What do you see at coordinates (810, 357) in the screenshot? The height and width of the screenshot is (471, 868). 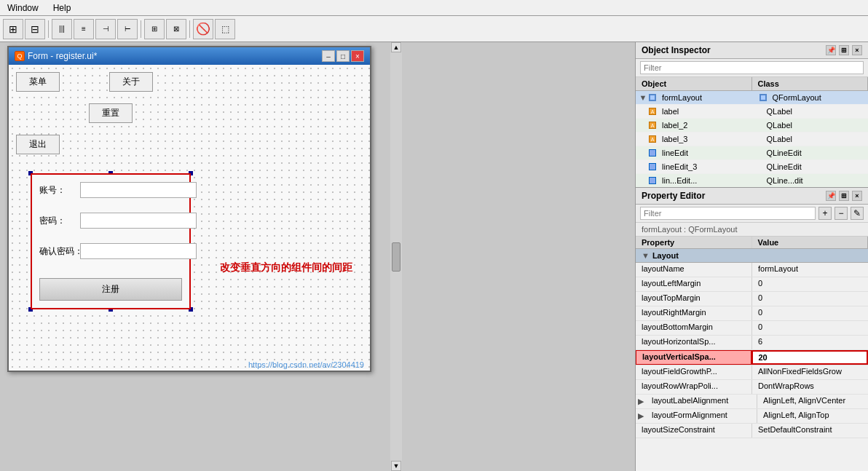 I see `prop-value-vspacing: 20` at bounding box center [810, 357].